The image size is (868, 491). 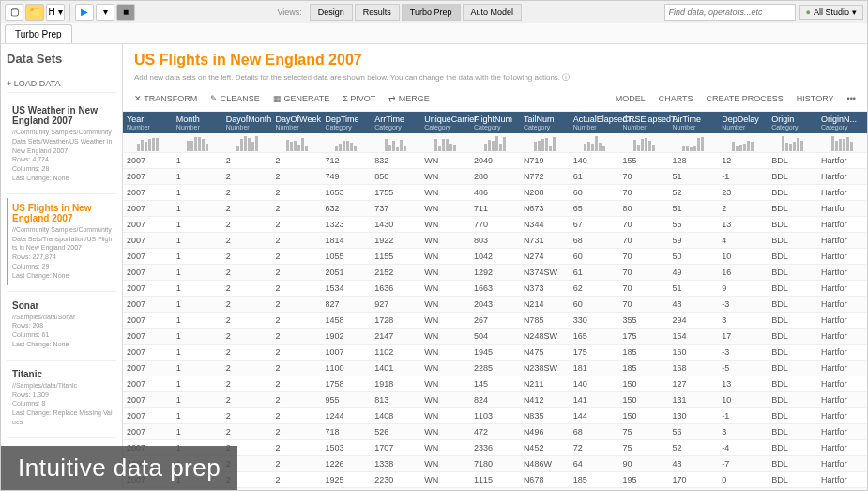 What do you see at coordinates (693, 122) in the screenshot?
I see `col-header: AirTimeNumber` at bounding box center [693, 122].